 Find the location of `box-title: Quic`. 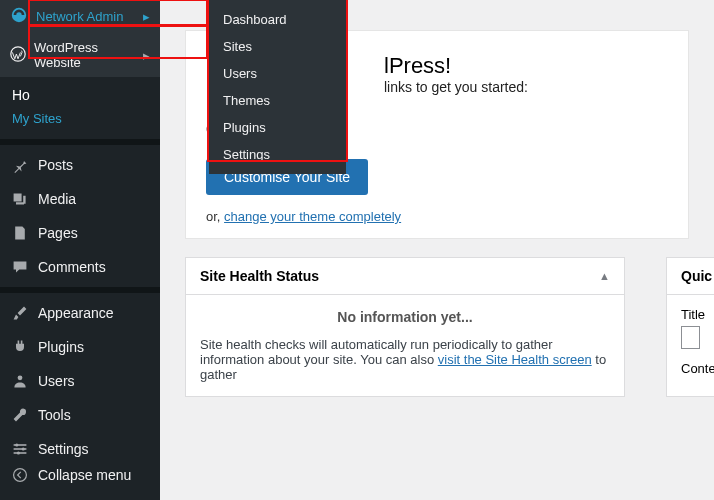

box-title: Quic is located at coordinates (696, 276).